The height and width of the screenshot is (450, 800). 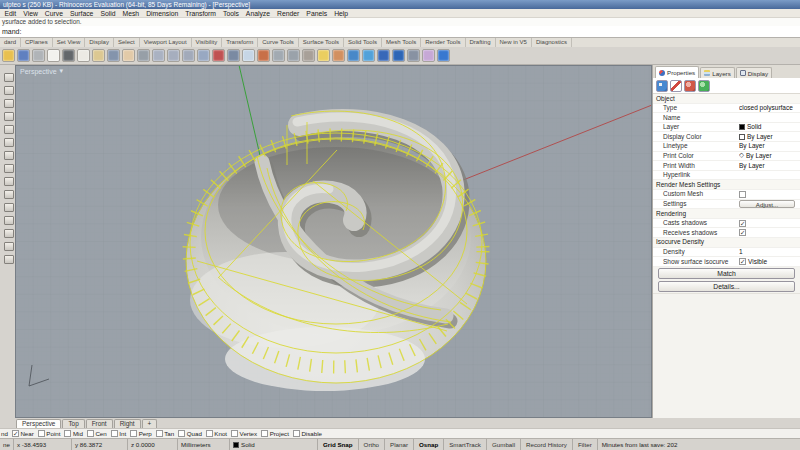 I want to click on toolbar-tab-visibility: Visibility, so click(x=208, y=42).